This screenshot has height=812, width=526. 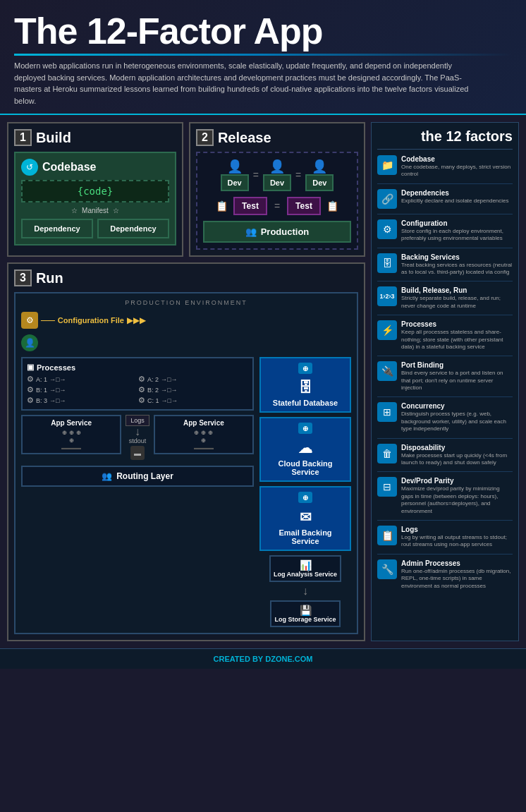 I want to click on processes-label: Processes, so click(x=56, y=368).